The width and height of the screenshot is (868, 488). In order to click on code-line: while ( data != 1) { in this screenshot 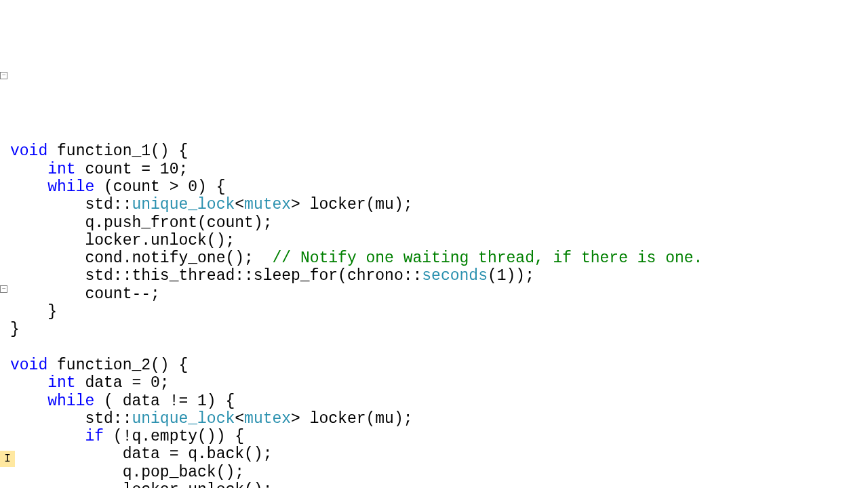, I will do `click(439, 401)`.